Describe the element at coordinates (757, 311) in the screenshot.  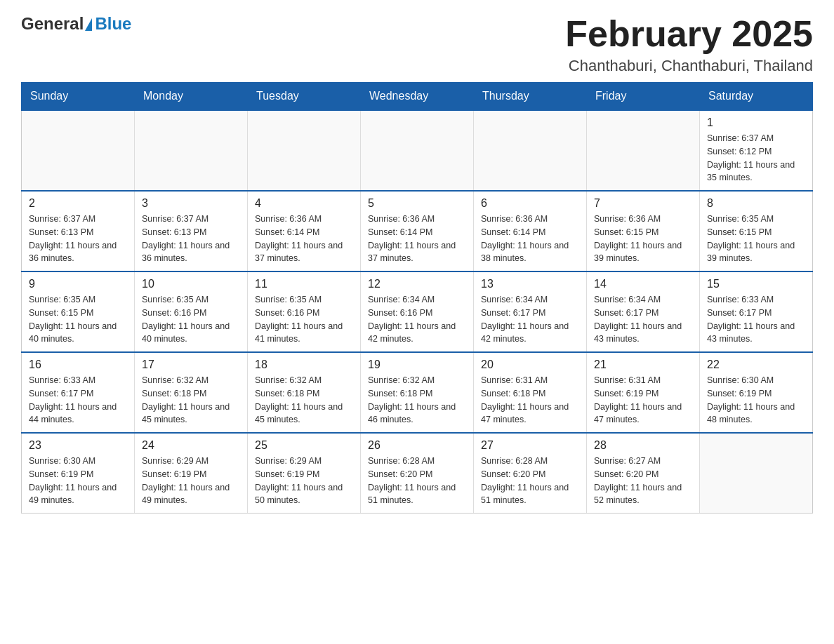
I see `calendar-cell: 15Sunrise: 6:33 AM Sunset: 6:17 PM Dayli…` at that location.